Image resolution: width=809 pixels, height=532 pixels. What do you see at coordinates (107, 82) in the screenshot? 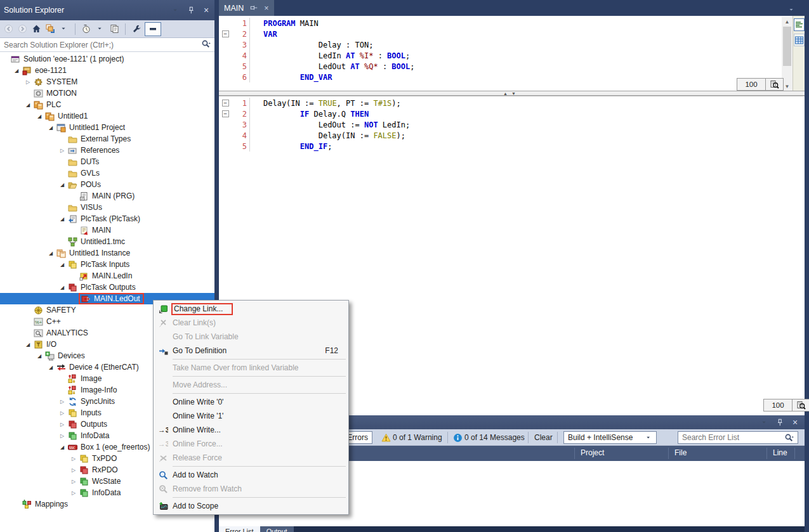
I see `tree-item-system: ▷SYSTEM` at bounding box center [107, 82].